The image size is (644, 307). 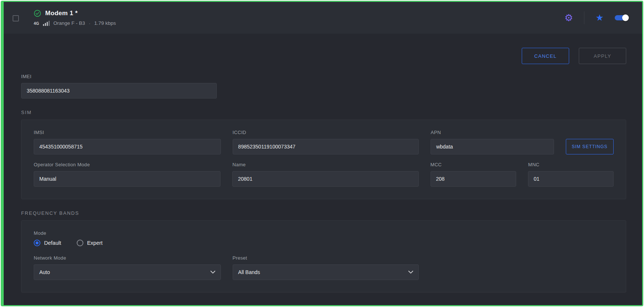 I want to click on mnc-input, so click(x=571, y=179).